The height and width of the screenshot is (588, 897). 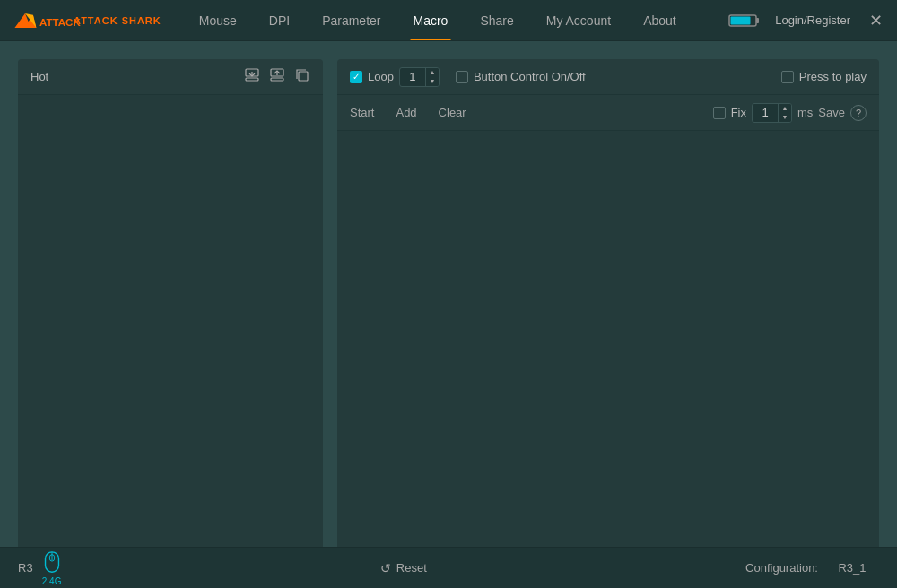 What do you see at coordinates (448, 21) in the screenshot?
I see `titlebar: ATTACK ATTACK SHARK Mouse DPI Parameter …` at bounding box center [448, 21].